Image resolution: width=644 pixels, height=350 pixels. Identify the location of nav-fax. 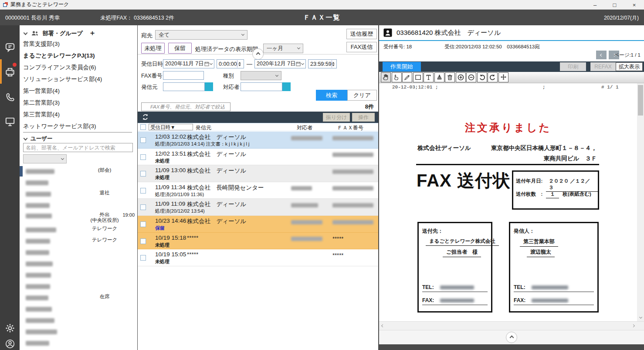
(10, 72).